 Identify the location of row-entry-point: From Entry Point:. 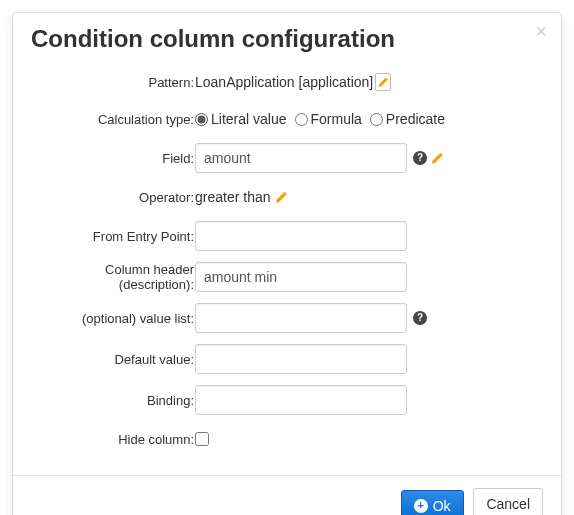
(287, 236).